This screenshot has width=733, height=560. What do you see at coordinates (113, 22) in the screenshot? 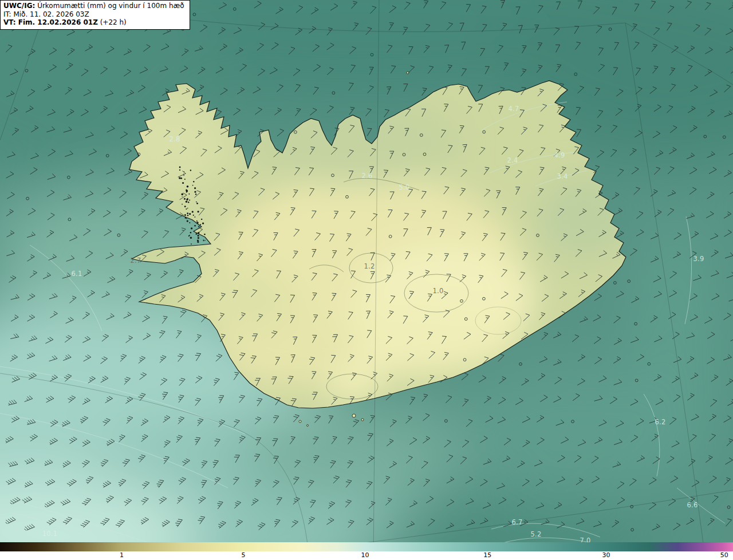
I see `valid-offset: (+22 h)` at bounding box center [113, 22].